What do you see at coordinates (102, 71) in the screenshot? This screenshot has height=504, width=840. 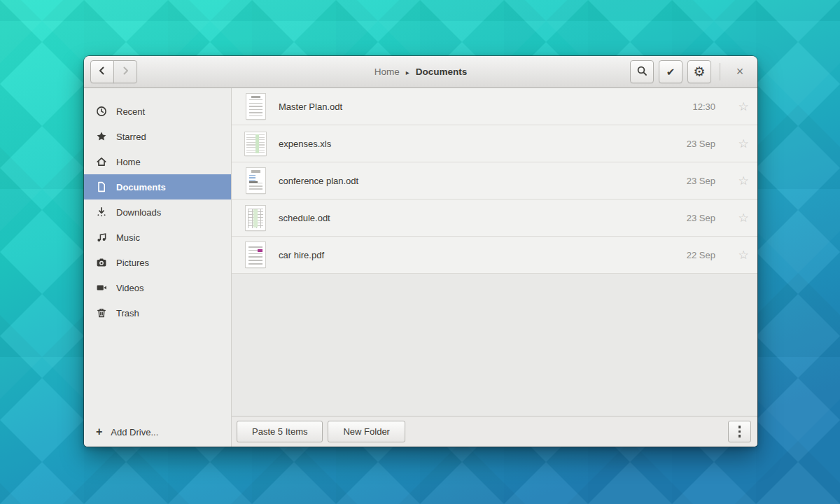 I see `chevron-left-icon` at bounding box center [102, 71].